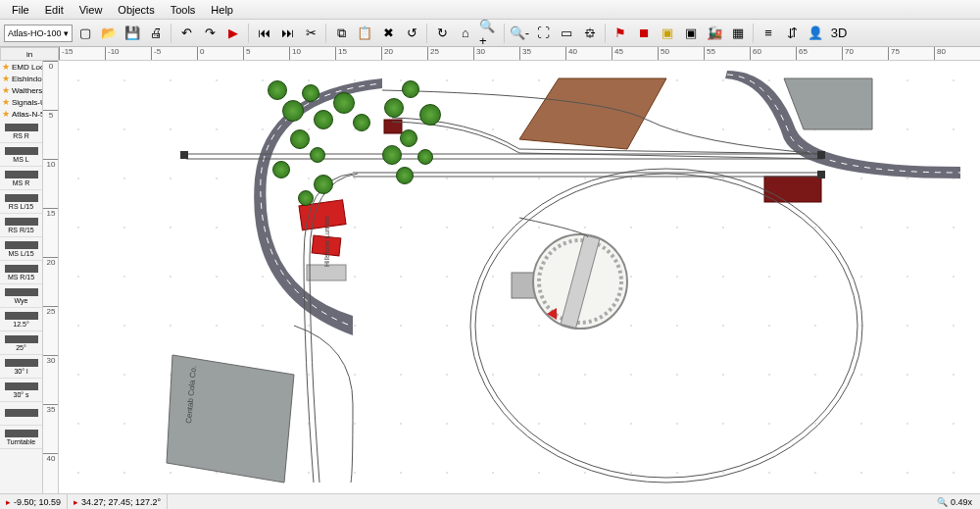 The height and width of the screenshot is (509, 980). Describe the element at coordinates (714, 33) in the screenshot. I see `train-icon: 🚂` at that location.